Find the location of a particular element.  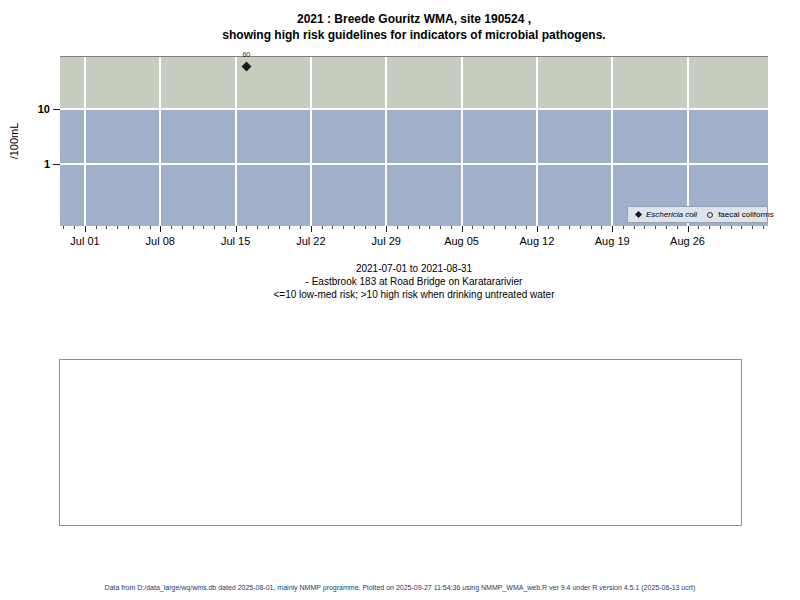

legend-label-ecoli: Eschericia coli is located at coordinates (672, 214).